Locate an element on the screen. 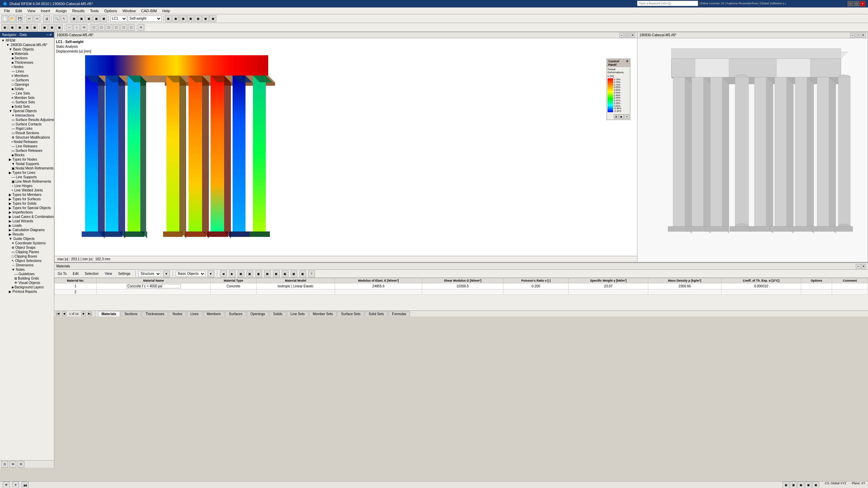  panel-view: View is located at coordinates (108, 274).